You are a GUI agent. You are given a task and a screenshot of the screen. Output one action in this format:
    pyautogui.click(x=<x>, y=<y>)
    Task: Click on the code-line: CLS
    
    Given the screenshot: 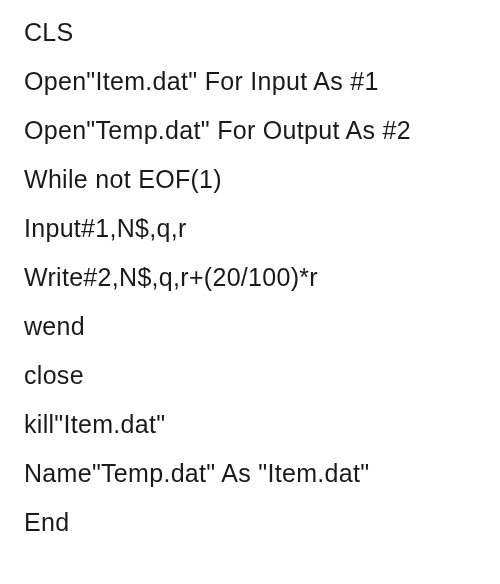 What is the action you would take?
    pyautogui.click(x=250, y=32)
    